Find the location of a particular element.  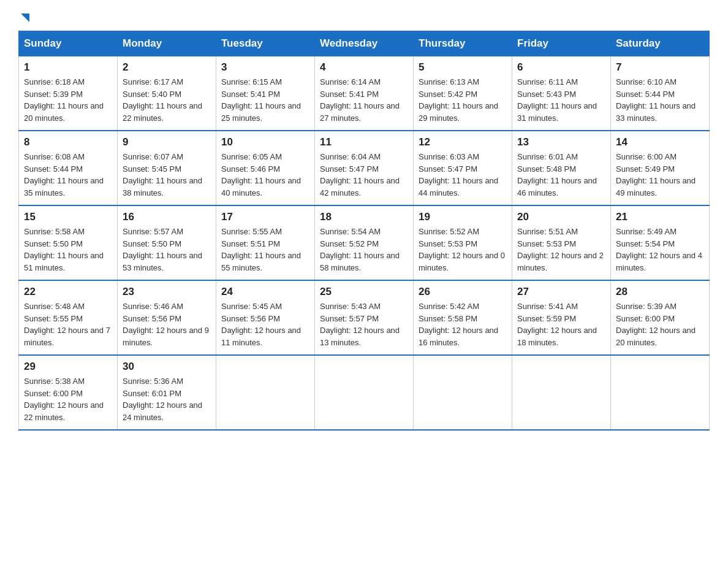

calendar-week-row: 15 Sunrise: 5:58 AMSunset: 5:50 PMDaylig… is located at coordinates (364, 243).